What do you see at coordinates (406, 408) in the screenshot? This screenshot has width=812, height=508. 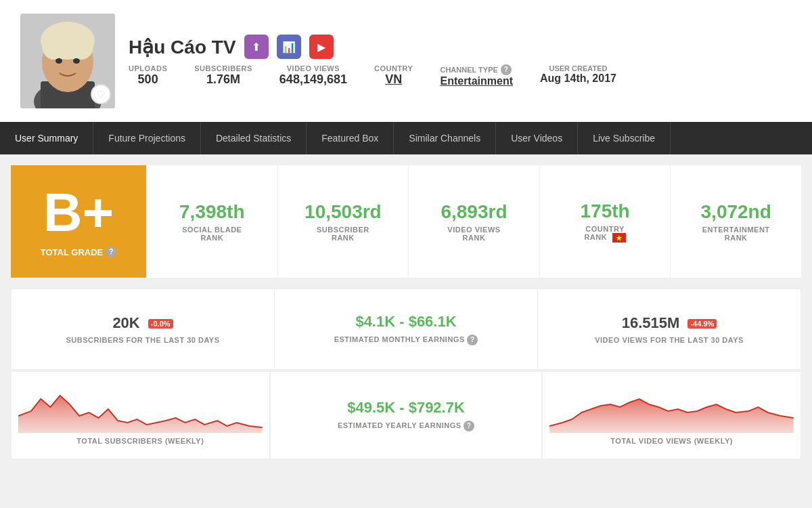 I see `yearly-earnings-value: $49.5K - $792.7K` at bounding box center [406, 408].